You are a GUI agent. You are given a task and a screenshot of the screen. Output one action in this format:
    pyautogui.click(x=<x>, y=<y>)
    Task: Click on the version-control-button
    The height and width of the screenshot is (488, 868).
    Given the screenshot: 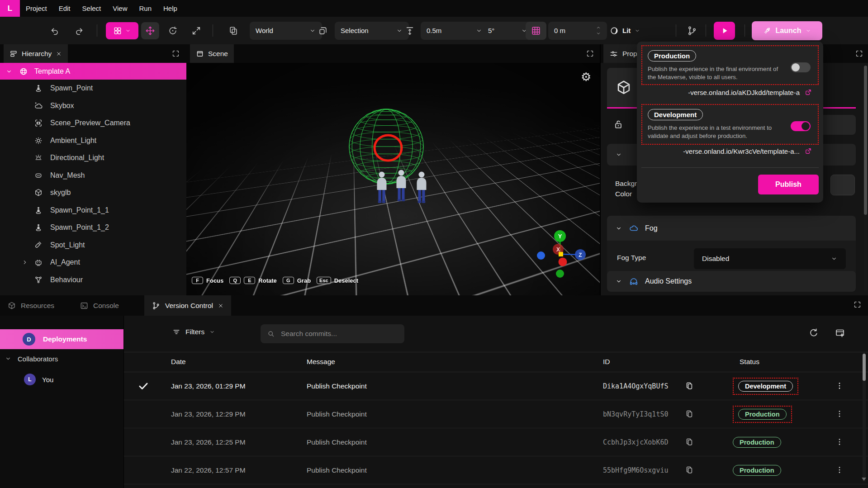 What is the action you would take?
    pyautogui.click(x=692, y=31)
    